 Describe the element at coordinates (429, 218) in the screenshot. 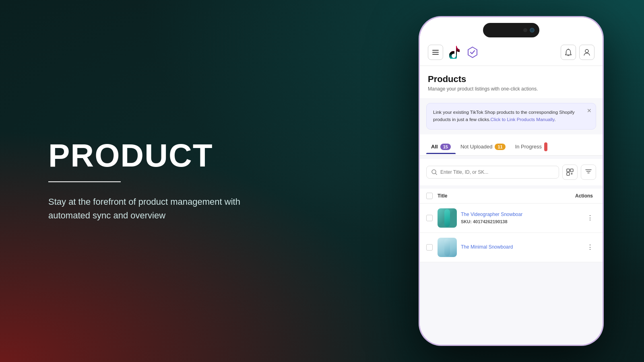

I see `row1-checkbox` at that location.